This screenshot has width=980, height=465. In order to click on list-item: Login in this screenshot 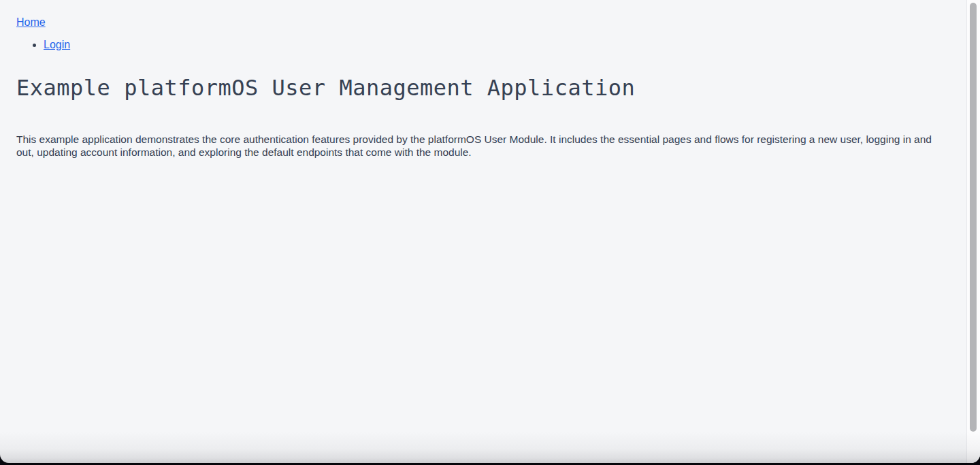, I will do `click(497, 45)`.